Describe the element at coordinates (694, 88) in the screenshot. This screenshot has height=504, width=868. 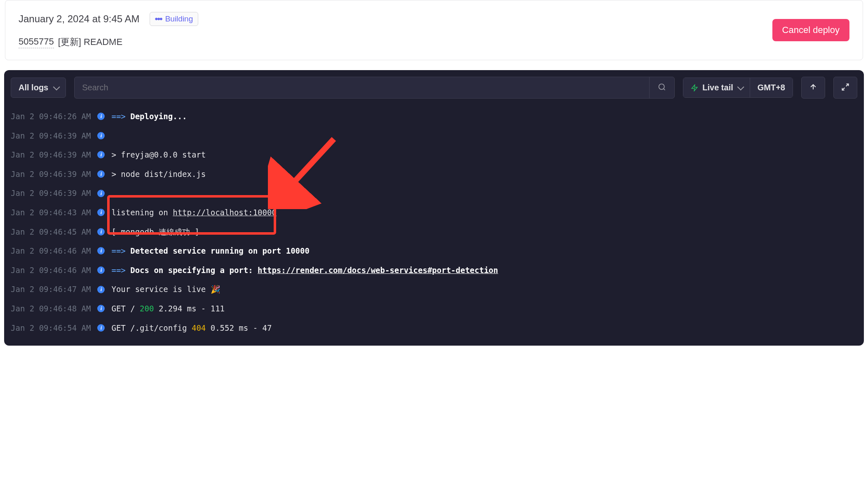
I see `bolt-icon` at that location.